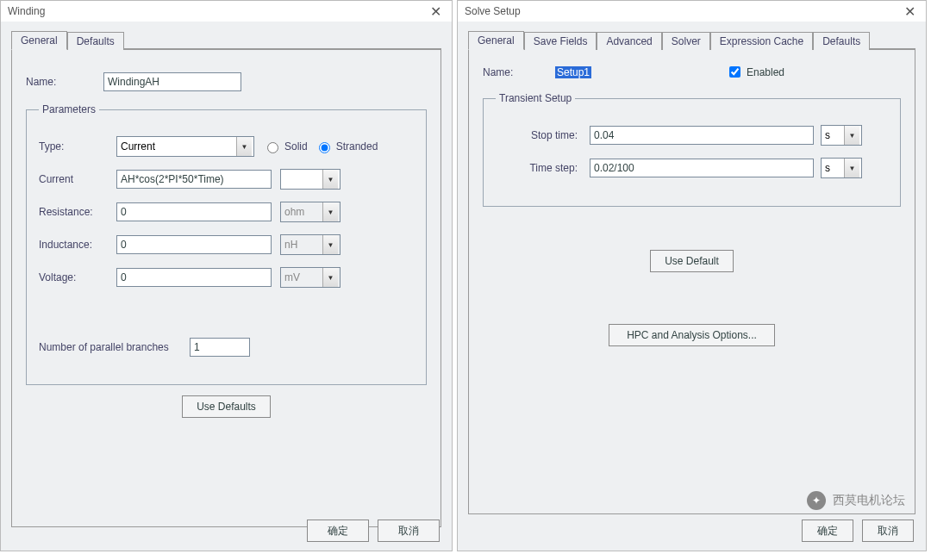 The image size is (931, 560). I want to click on current-unit-input, so click(302, 179).